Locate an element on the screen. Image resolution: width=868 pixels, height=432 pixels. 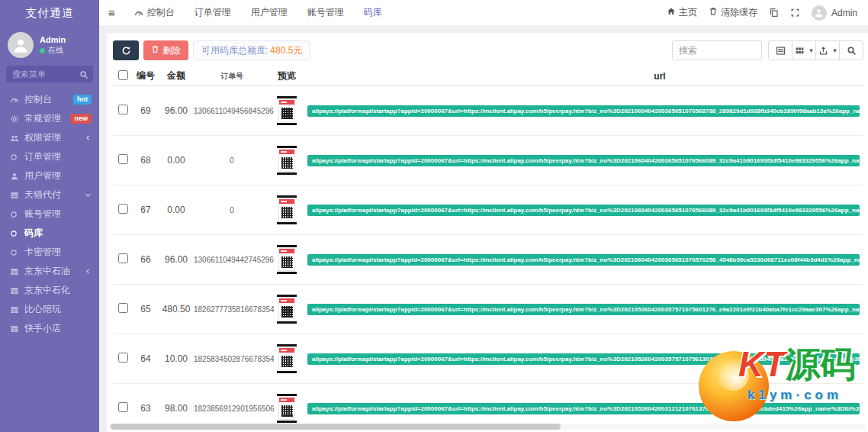
table-search-input is located at coordinates (717, 50).